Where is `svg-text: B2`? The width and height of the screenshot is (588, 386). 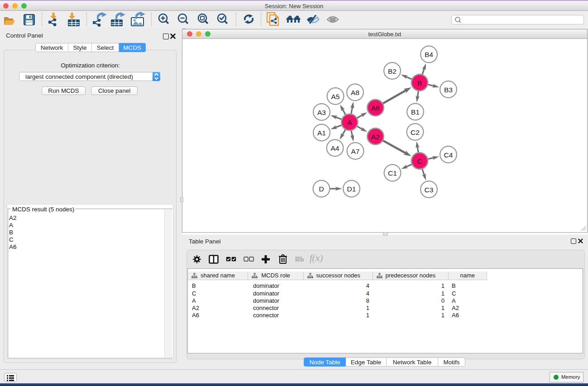 svg-text: B2 is located at coordinates (392, 71).